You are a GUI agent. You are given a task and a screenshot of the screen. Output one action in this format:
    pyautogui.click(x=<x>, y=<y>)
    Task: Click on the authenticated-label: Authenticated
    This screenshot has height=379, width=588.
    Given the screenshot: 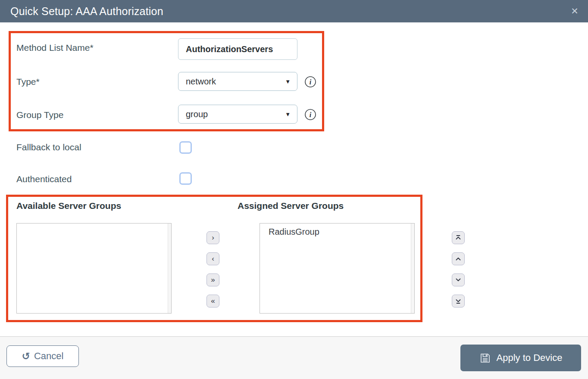 What is the action you would take?
    pyautogui.click(x=44, y=179)
    